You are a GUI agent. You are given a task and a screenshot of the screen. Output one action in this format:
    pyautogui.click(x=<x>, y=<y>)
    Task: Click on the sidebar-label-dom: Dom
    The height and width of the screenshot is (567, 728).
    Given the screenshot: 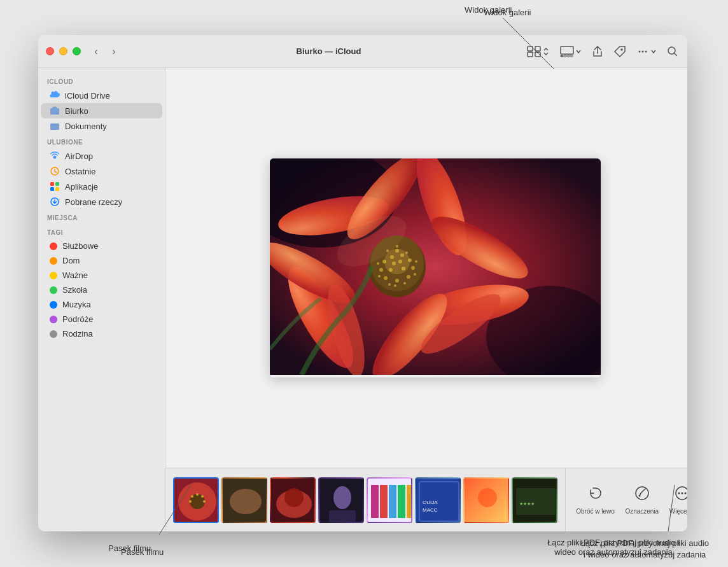 What is the action you would take?
    pyautogui.click(x=71, y=261)
    